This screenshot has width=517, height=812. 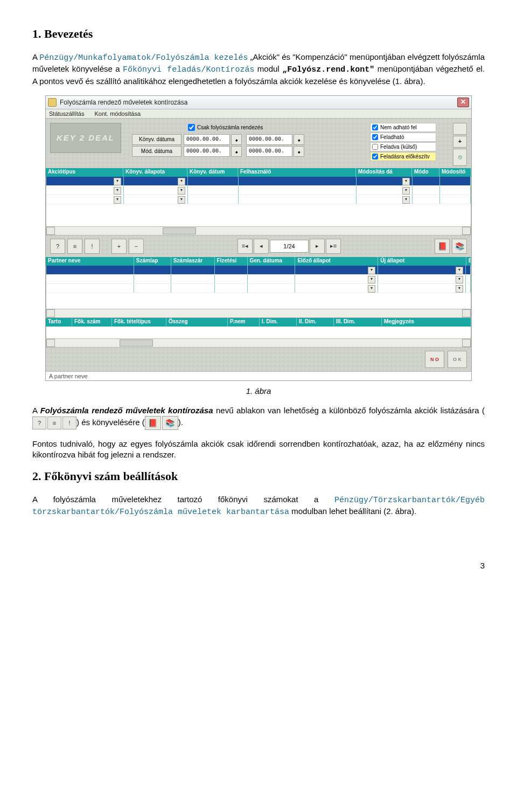 I want to click on g3h5: P.nem, so click(x=243, y=322).